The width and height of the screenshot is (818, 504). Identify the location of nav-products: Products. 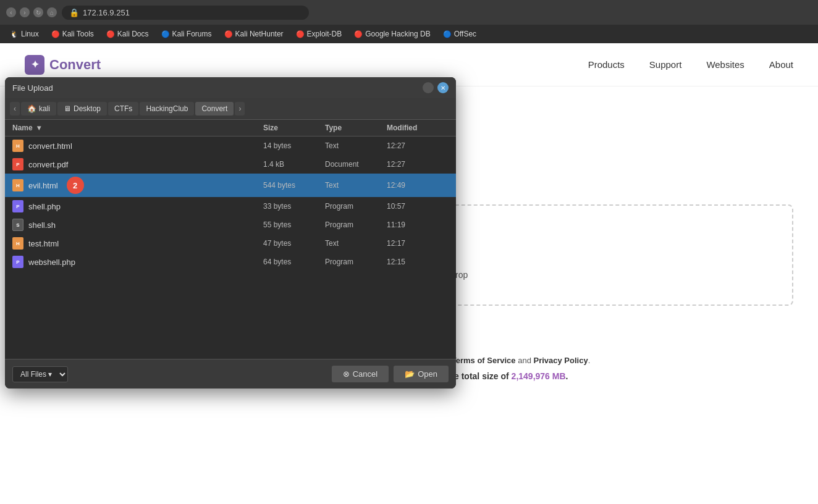
(607, 64).